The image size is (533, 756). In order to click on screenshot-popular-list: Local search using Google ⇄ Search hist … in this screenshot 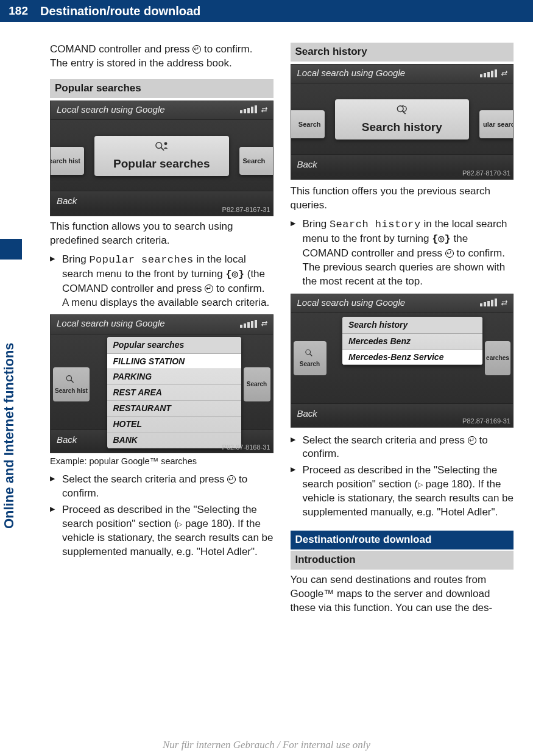, I will do `click(162, 384)`.